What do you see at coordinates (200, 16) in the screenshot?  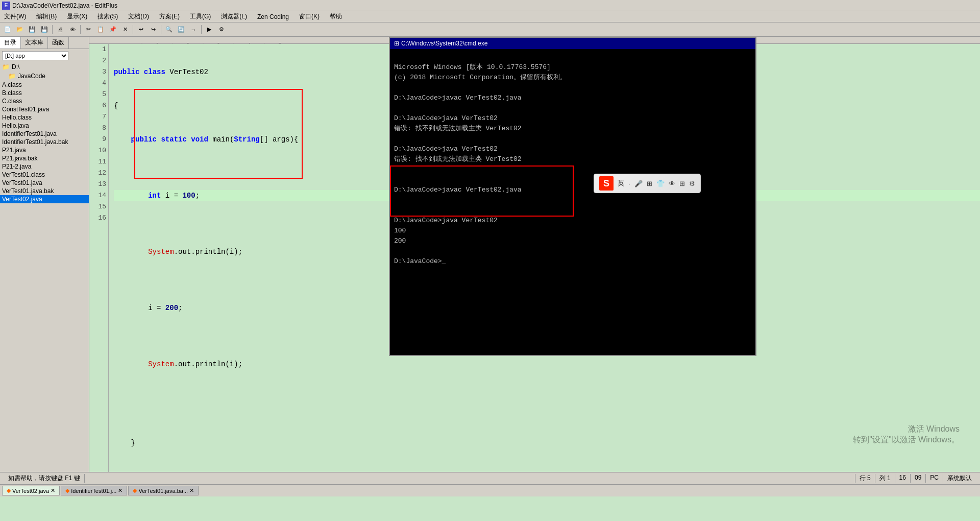 I see `menu-tools: 工具(G)` at bounding box center [200, 16].